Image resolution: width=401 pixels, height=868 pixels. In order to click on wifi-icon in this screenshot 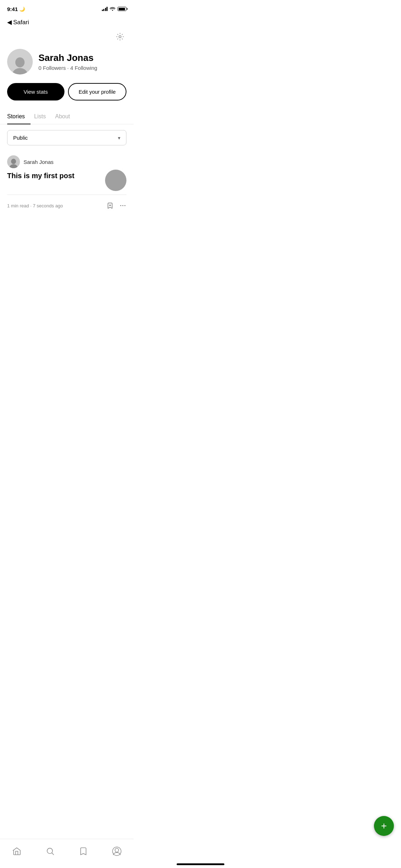, I will do `click(113, 9)`.